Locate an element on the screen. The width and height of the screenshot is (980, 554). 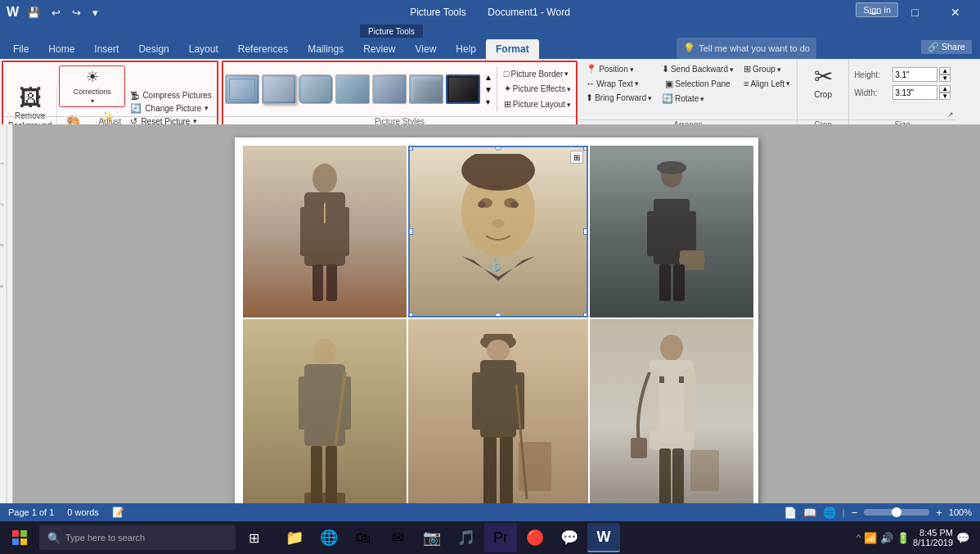
tab-references: References is located at coordinates (263, 49).